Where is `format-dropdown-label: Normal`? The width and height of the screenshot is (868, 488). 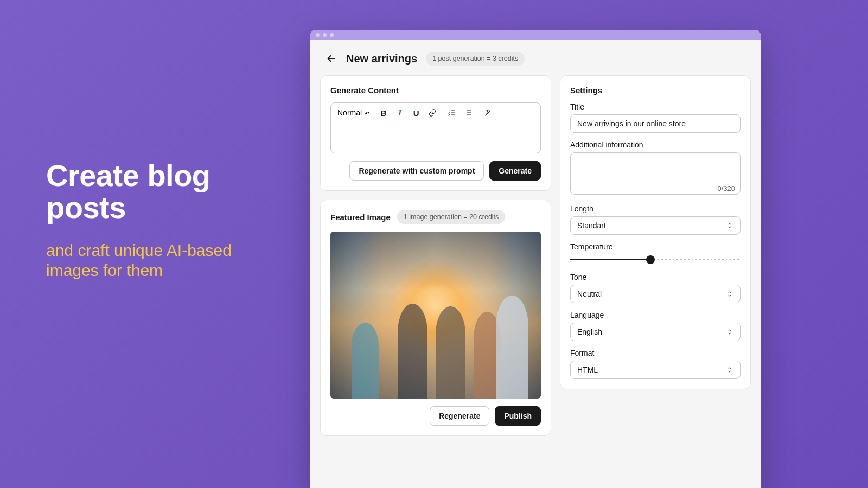 format-dropdown-label: Normal is located at coordinates (349, 113).